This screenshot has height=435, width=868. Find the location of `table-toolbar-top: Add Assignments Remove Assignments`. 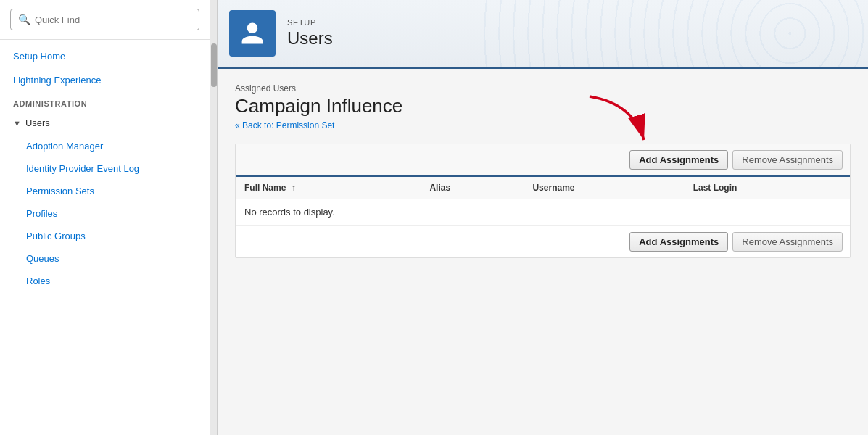

table-toolbar-top: Add Assignments Remove Assignments is located at coordinates (542, 161).